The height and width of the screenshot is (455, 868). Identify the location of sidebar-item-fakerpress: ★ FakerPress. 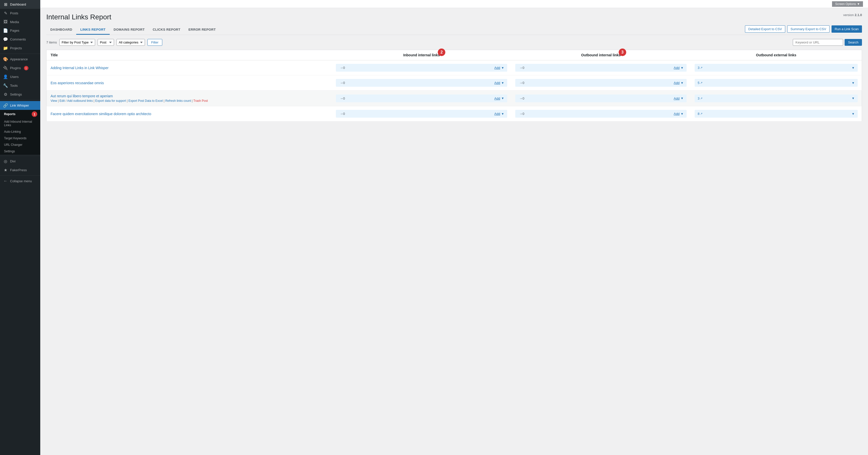
(20, 170).